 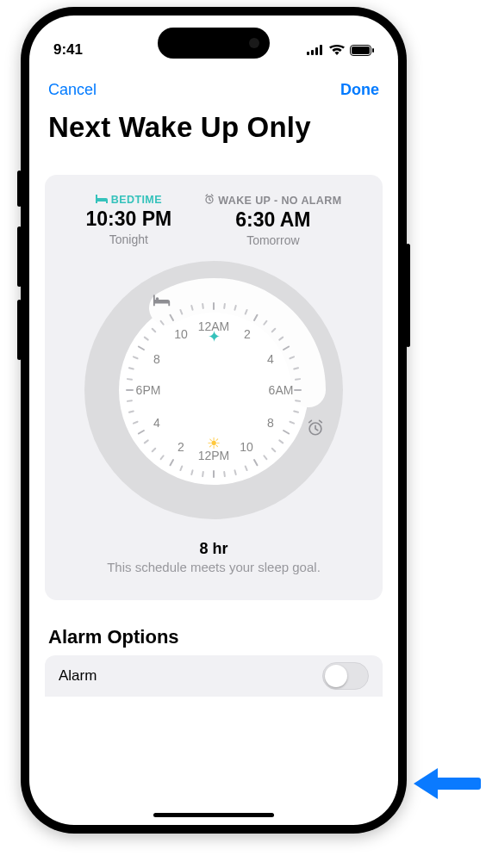 I want to click on dynamic-island, so click(x=214, y=43).